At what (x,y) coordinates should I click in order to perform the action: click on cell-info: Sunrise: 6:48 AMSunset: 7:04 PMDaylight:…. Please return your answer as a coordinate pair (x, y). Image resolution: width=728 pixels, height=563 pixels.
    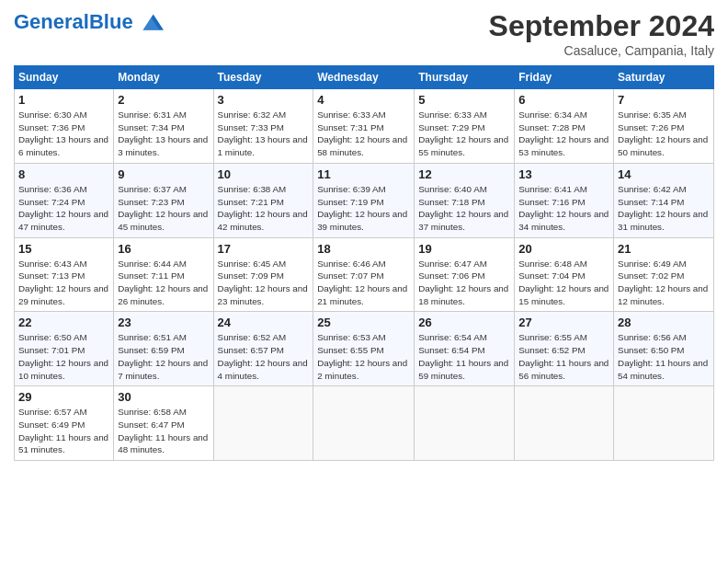
    Looking at the image, I should click on (564, 283).